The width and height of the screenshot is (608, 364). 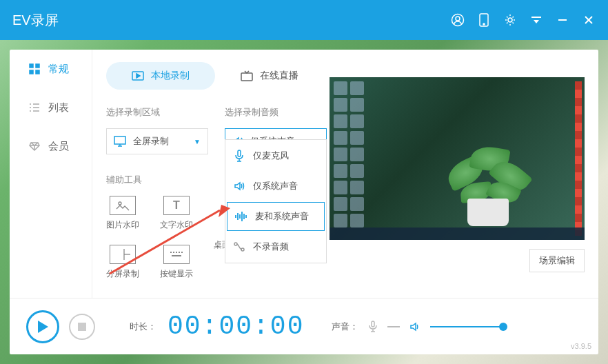 I want to click on split-icon, so click(x=123, y=254).